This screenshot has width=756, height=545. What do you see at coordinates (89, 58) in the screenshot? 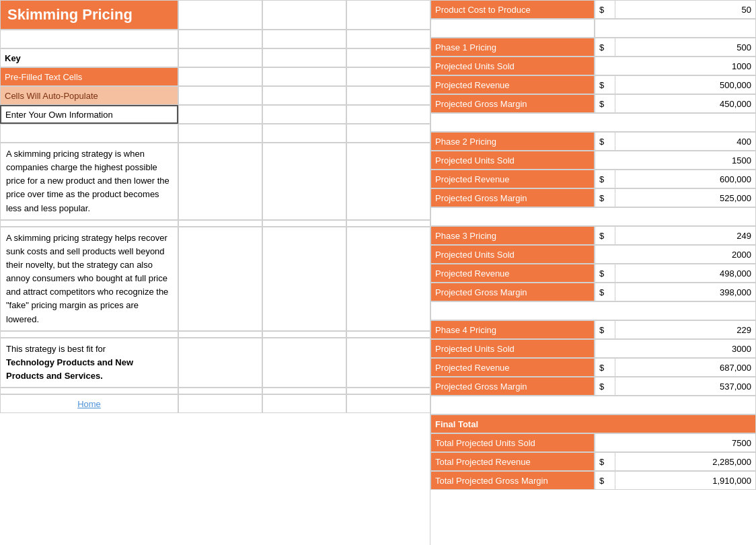
I see `key-label: Key` at bounding box center [89, 58].